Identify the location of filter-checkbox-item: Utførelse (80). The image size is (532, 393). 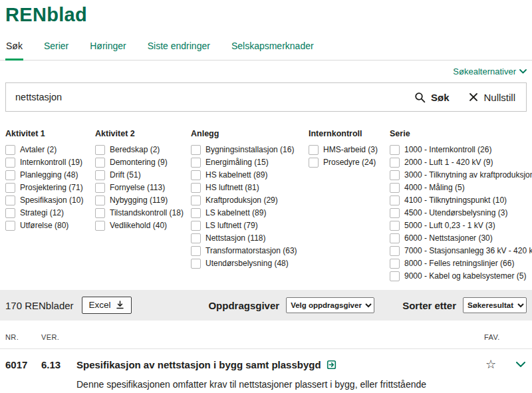
(51, 226).